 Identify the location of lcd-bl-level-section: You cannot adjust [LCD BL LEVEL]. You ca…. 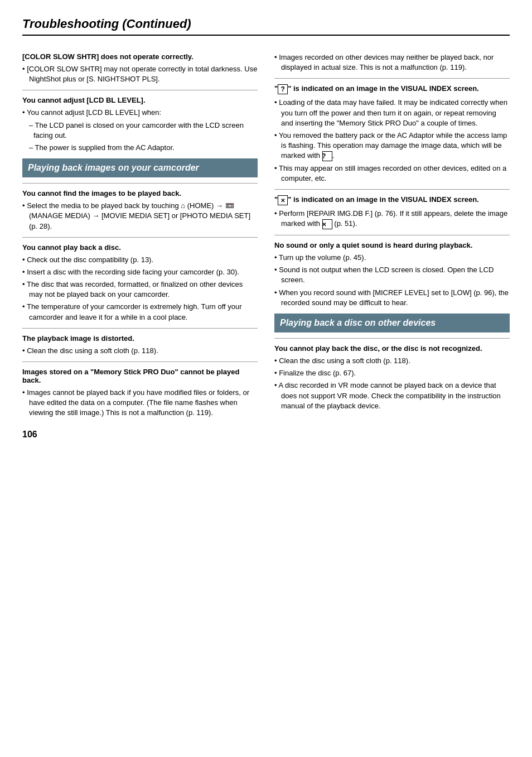
(140, 122).